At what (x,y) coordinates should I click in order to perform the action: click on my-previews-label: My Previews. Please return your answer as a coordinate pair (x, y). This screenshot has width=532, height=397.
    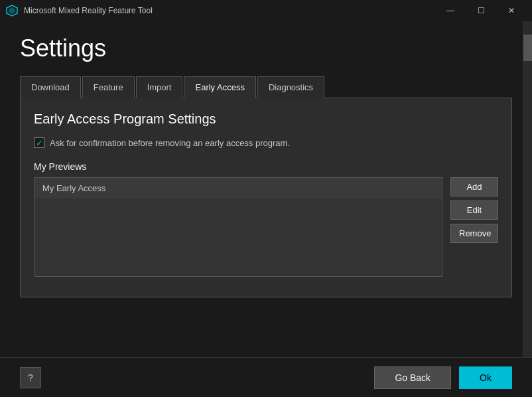
    Looking at the image, I should click on (266, 167).